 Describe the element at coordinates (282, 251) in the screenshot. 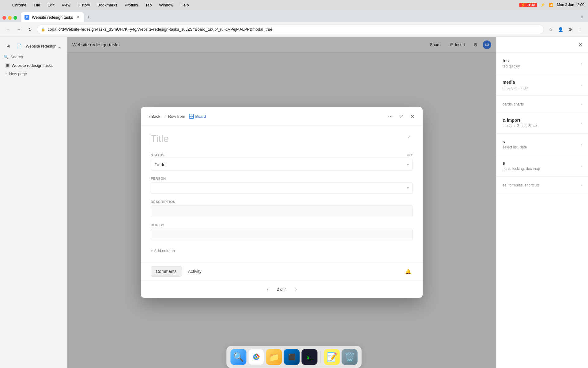

I see `add-column-button: + Add column` at that location.